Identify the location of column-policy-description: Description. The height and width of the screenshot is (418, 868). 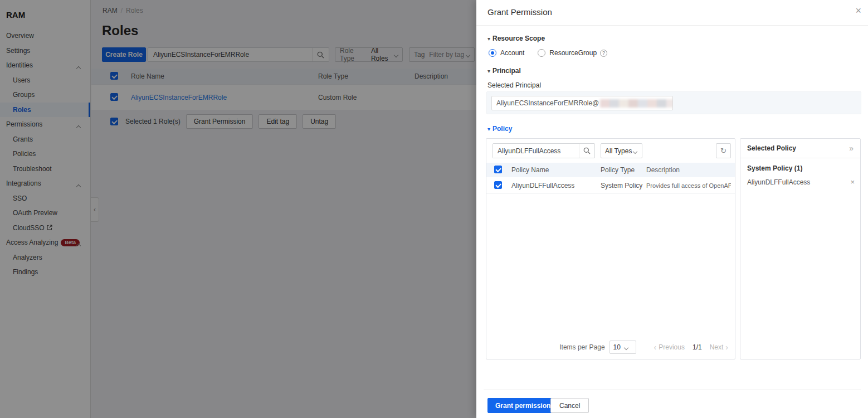
(689, 170).